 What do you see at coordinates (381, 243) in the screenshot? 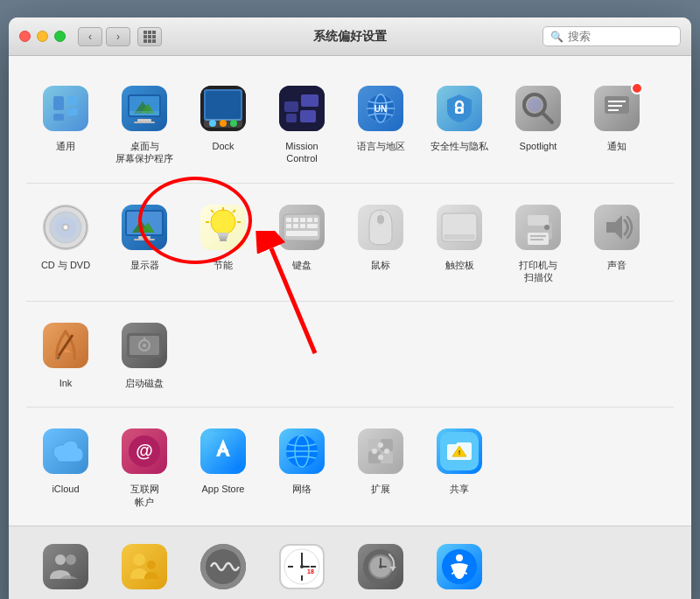
I see `pref-mouse: 鼠标` at bounding box center [381, 243].